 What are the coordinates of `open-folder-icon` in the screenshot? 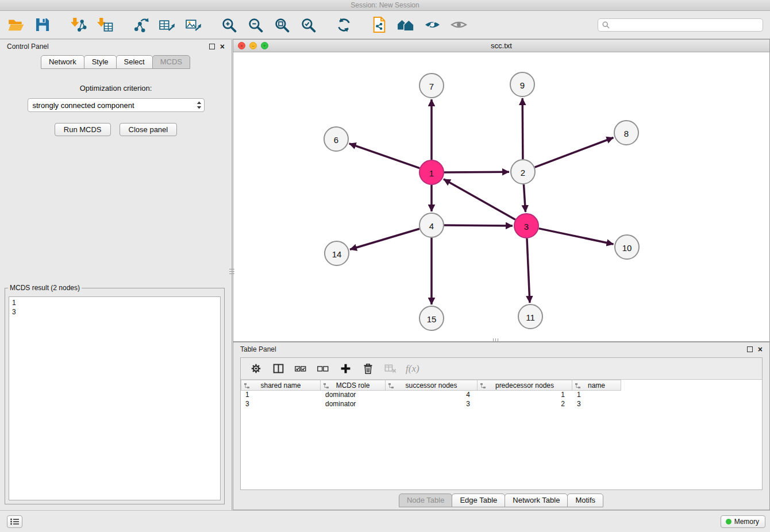 It's located at (16, 25).